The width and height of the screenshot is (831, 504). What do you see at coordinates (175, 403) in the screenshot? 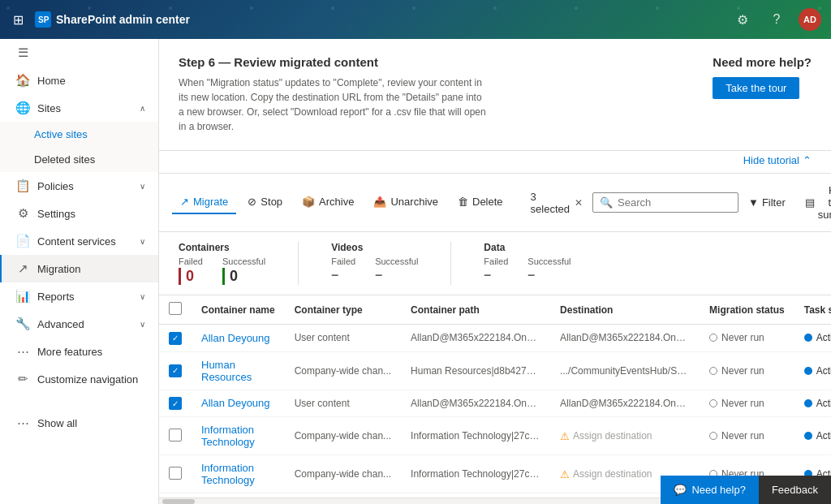
I see `row-checkbox-cell: ✓` at bounding box center [175, 403].